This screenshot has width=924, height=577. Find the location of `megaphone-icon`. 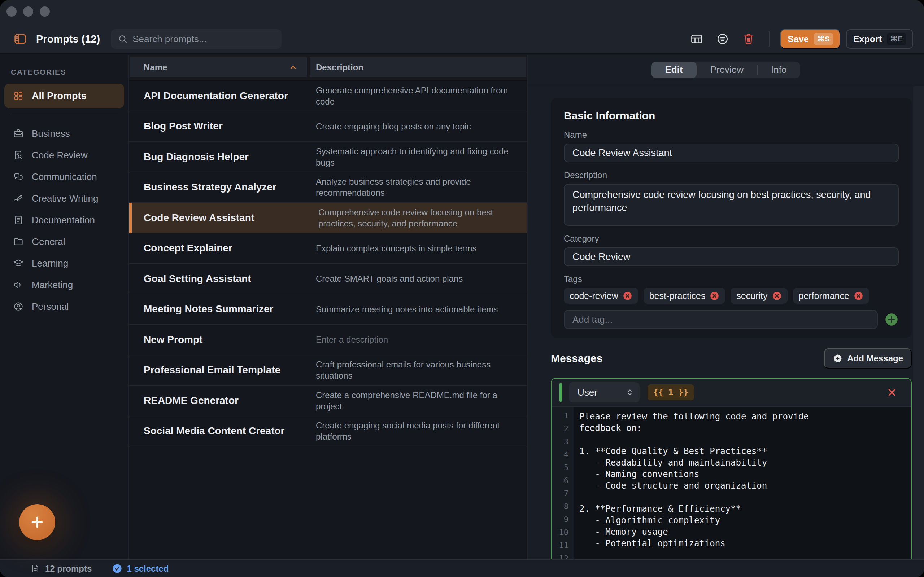

megaphone-icon is located at coordinates (18, 285).